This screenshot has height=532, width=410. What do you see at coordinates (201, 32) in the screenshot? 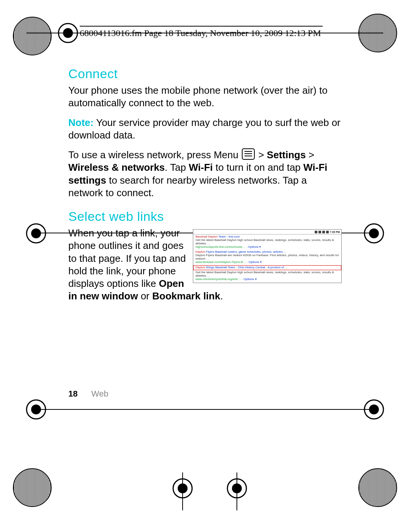
I see `framemaker-header-line: 68004113016.fm Page 18 Tuesday, November…` at bounding box center [201, 32].